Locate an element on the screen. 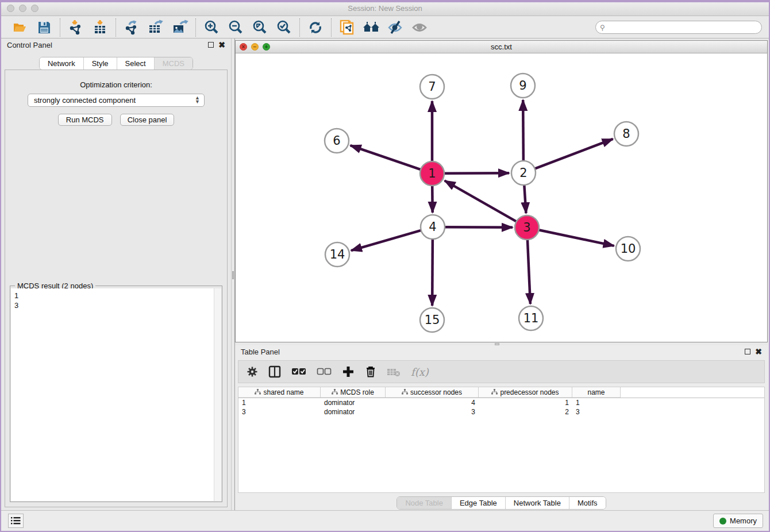 The height and width of the screenshot is (532, 770). tab-motifs: Motifs is located at coordinates (587, 503).